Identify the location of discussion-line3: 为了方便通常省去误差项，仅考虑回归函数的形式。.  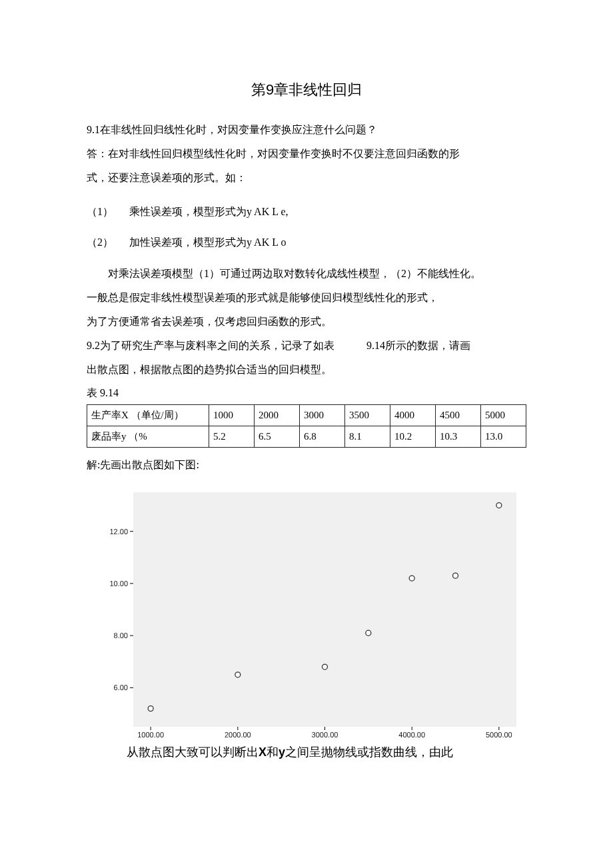
(306, 322).